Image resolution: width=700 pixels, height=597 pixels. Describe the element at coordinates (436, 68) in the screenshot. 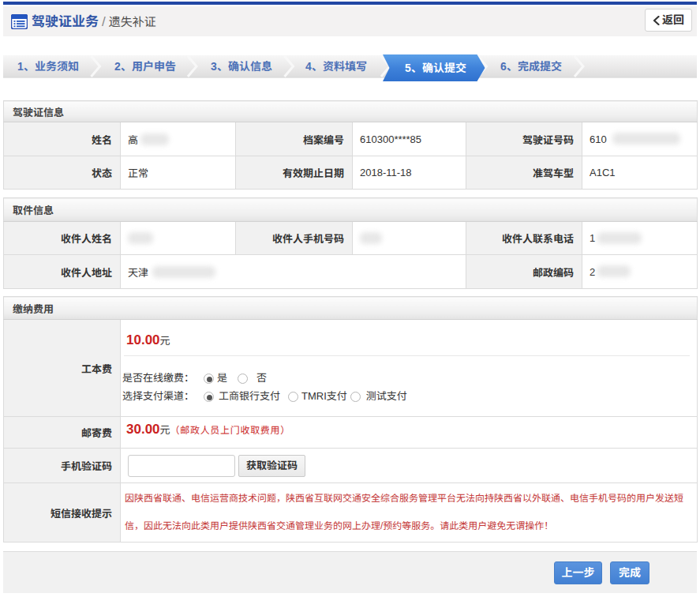

I see `svg-text: 5、确认提交` at that location.